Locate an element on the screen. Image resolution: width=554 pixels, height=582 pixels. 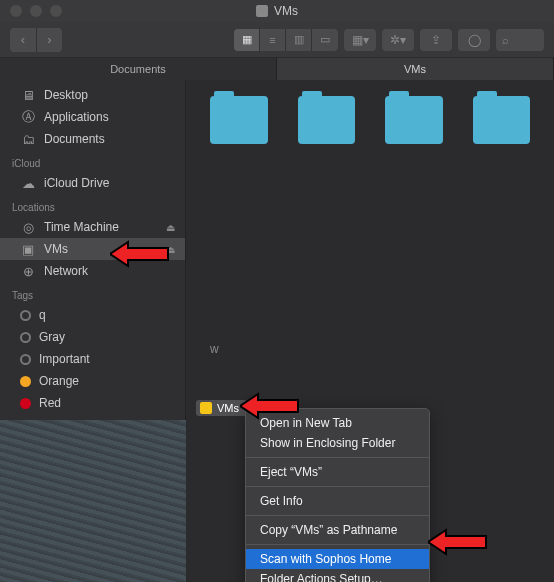
action-button: ✲▾ is located at coordinates (398, 40).